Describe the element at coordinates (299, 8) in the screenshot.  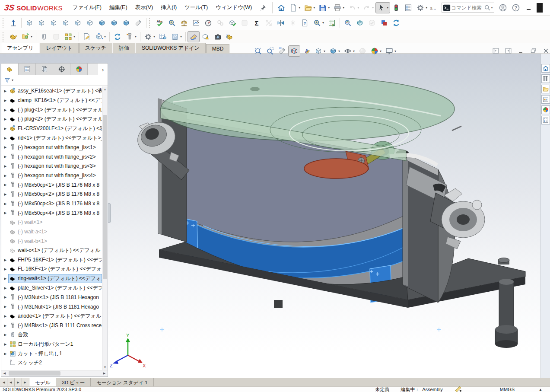
I see `new-document-dropdown-icon: ▾` at that location.